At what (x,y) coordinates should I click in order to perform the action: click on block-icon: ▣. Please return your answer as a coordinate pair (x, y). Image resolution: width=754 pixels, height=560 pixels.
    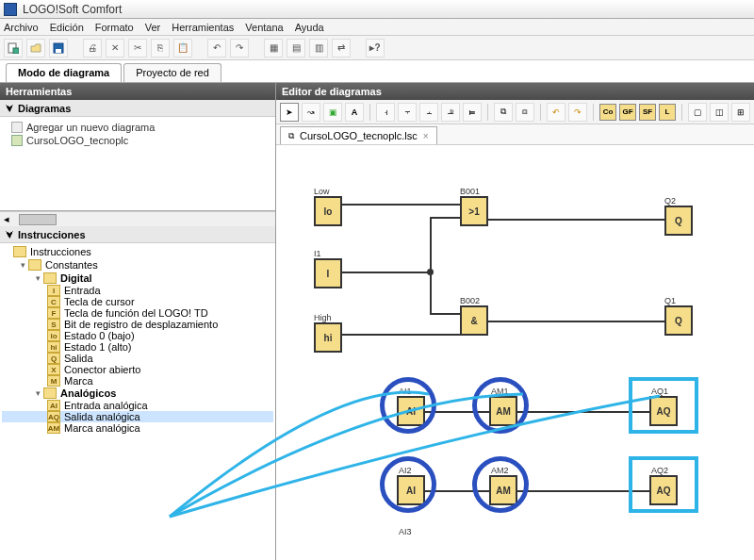
    Looking at the image, I should click on (333, 112).